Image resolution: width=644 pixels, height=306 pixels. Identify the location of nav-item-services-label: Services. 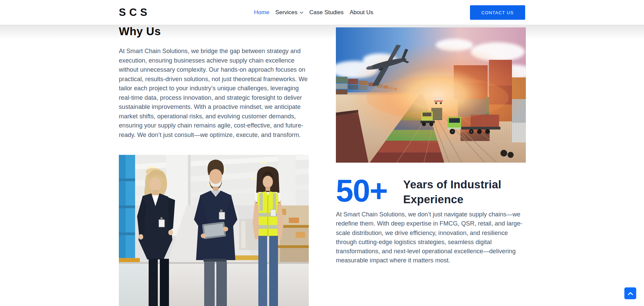
(286, 12).